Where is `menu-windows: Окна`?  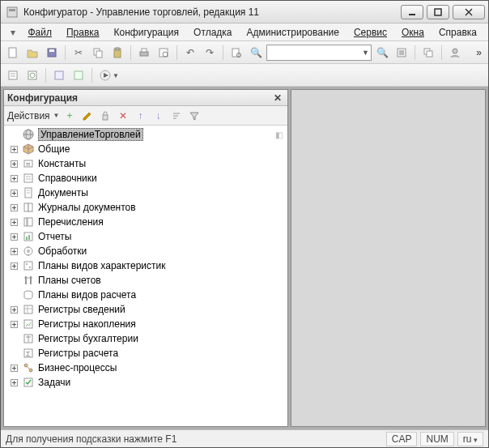 menu-windows: Окна is located at coordinates (413, 32).